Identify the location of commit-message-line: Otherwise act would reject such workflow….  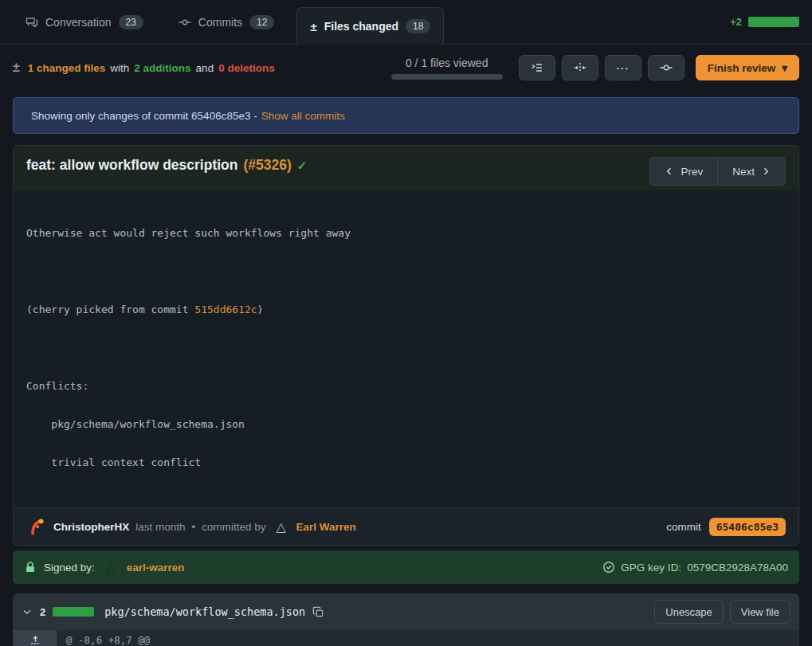
(406, 233).